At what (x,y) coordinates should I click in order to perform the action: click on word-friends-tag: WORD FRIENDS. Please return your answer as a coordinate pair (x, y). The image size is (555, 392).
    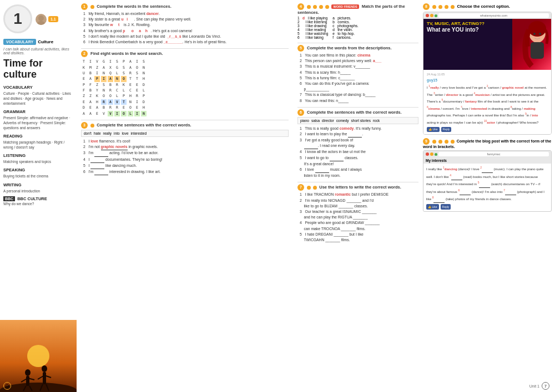
    Looking at the image, I should click on (345, 7).